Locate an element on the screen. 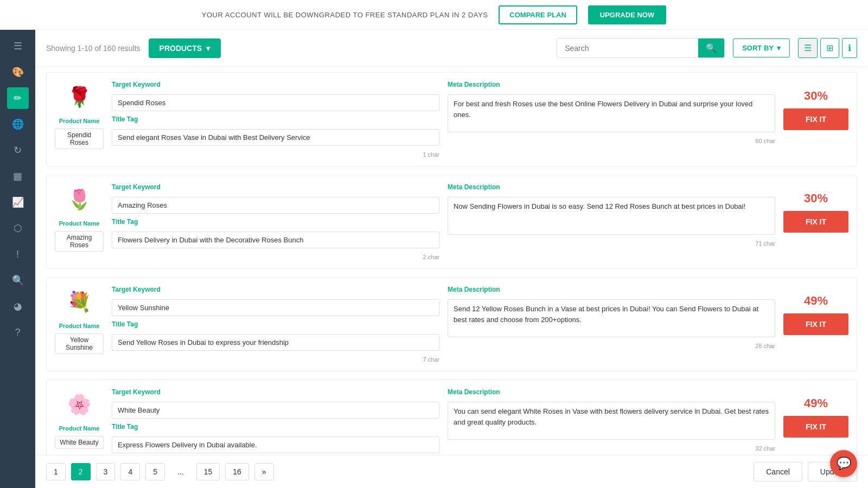 The height and width of the screenshot is (488, 868). upgrade-now-button: UPGRADE NOW is located at coordinates (627, 15).